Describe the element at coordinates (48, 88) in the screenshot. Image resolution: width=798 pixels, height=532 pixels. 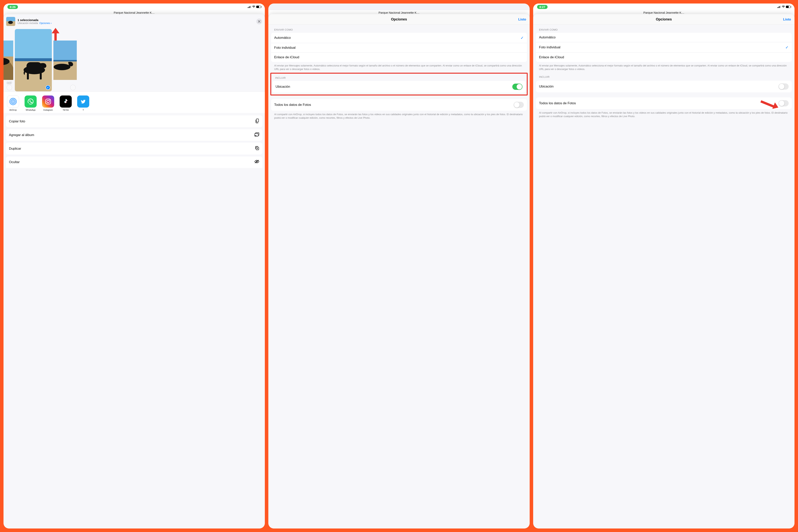
I see `selection-indicator-checked` at that location.